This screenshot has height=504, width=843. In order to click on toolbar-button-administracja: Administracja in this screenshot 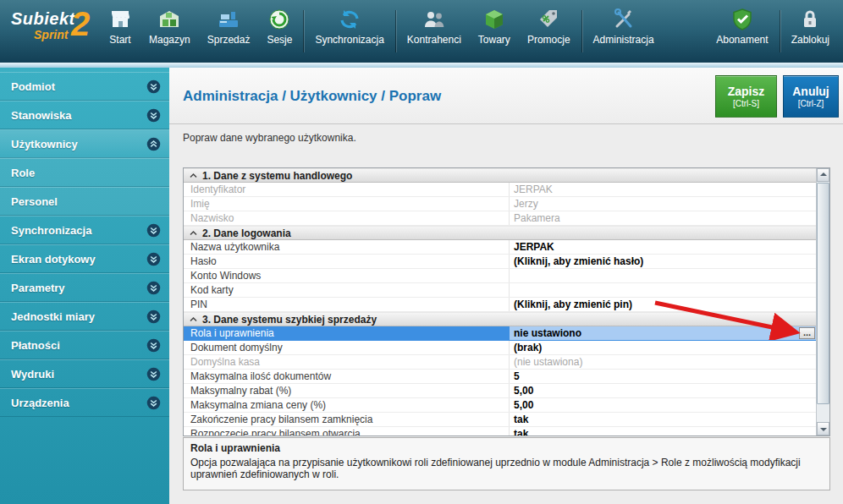, I will do `click(624, 31)`.